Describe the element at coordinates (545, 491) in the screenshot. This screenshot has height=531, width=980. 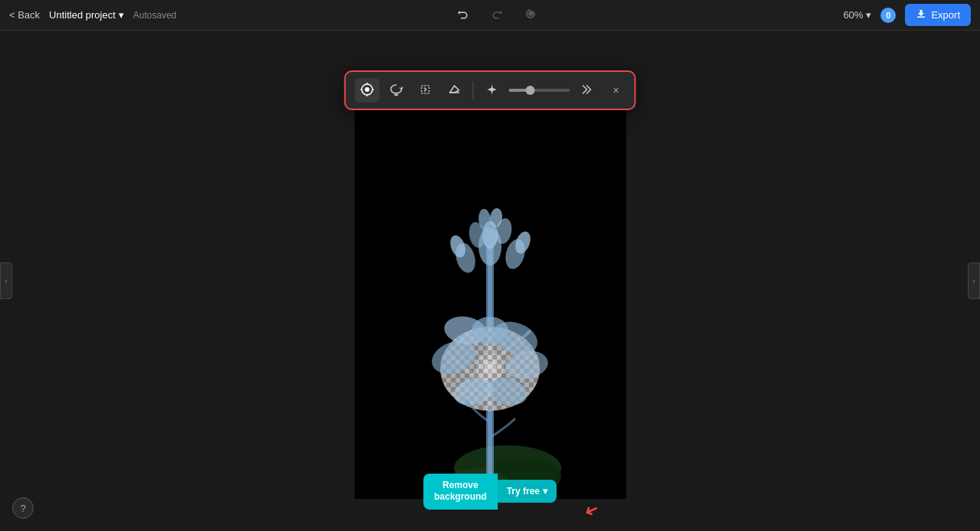
I see `try-free-chevron-icon: ▾` at that location.